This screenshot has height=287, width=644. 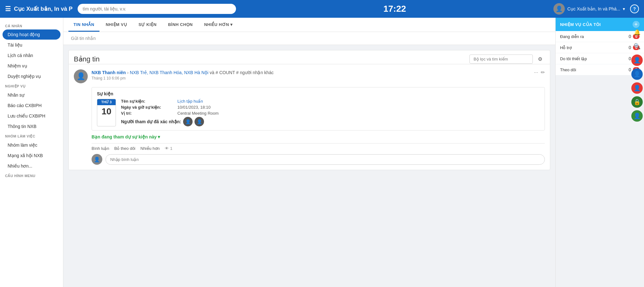 I want to click on post-header: 👤 NXB Thanh niên › NXB Trẻ, NXB Thanh Hó…, so click(x=309, y=76).